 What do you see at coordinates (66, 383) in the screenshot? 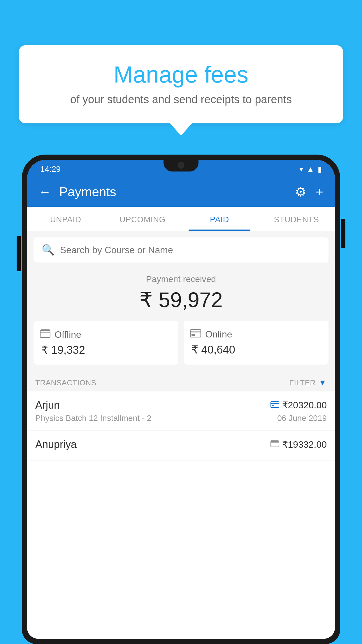
I see `transactions-label: TRANSACTIONS` at bounding box center [66, 383].